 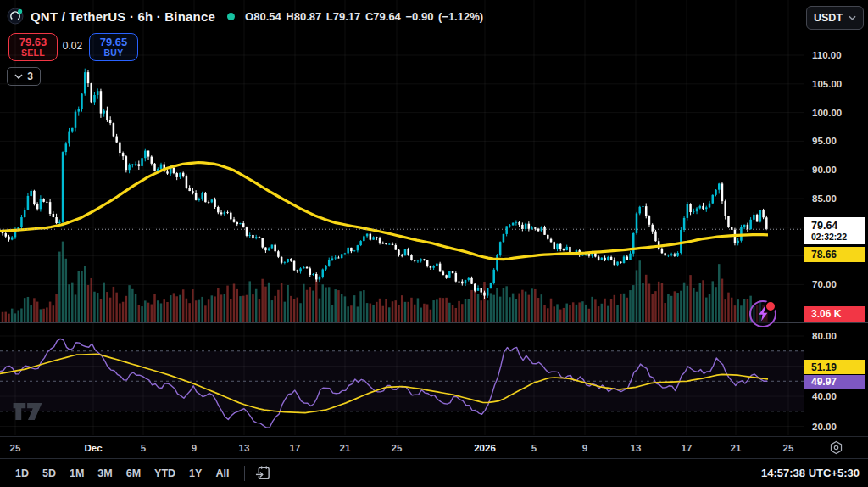 I want to click on time-tick: Dec, so click(x=93, y=448).